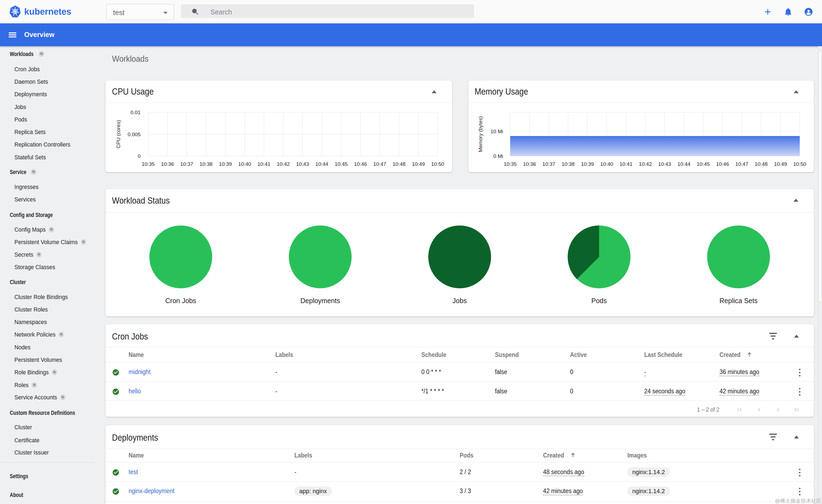  I want to click on svg-text: Deployments, so click(320, 301).